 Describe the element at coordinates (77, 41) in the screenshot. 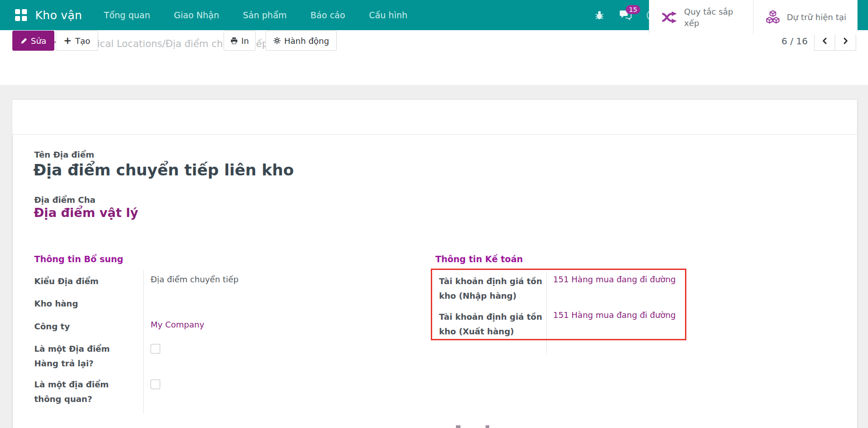

I see `create-button: + Tạo` at that location.